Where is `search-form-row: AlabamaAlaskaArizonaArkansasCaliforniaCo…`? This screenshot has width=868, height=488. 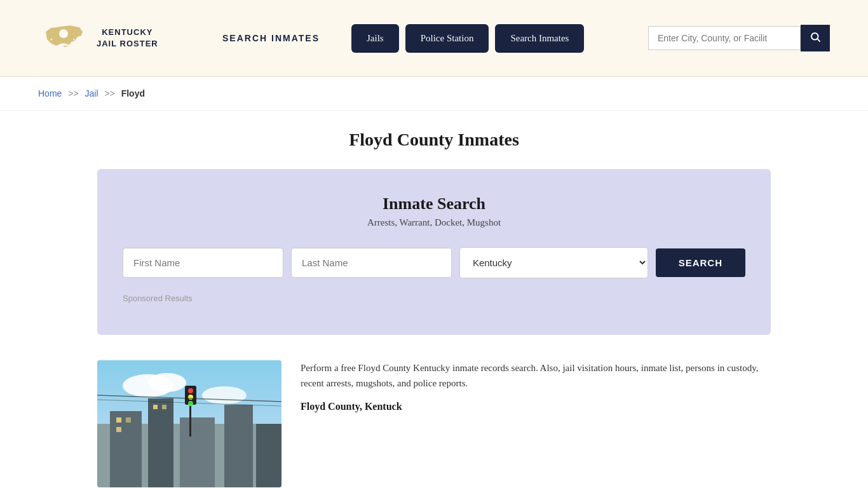 search-form-row: AlabamaAlaskaArizonaArkansasCaliforniaCo… is located at coordinates (434, 263).